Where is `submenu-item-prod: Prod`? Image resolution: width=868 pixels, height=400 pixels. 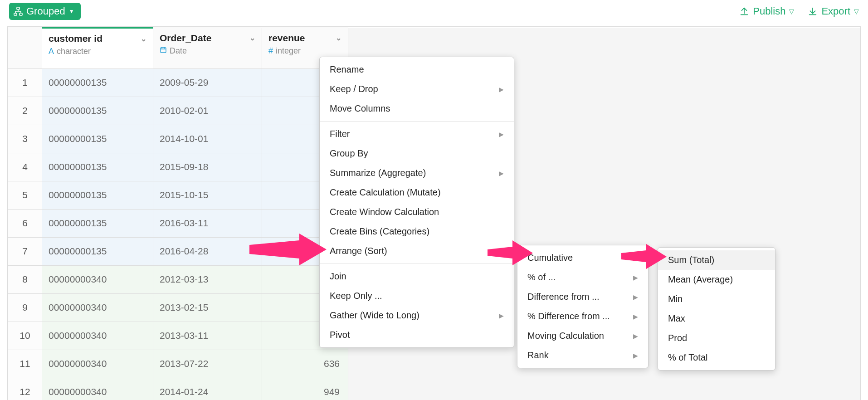
submenu-item-prod: Prod is located at coordinates (717, 338).